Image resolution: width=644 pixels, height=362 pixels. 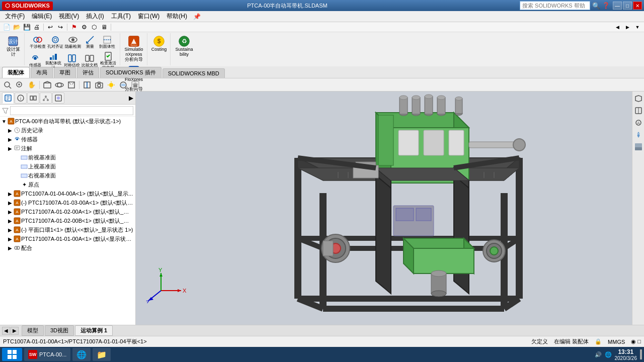 What do you see at coordinates (104, 27) in the screenshot?
I see `screen-icon: 🖥` at bounding box center [104, 27].